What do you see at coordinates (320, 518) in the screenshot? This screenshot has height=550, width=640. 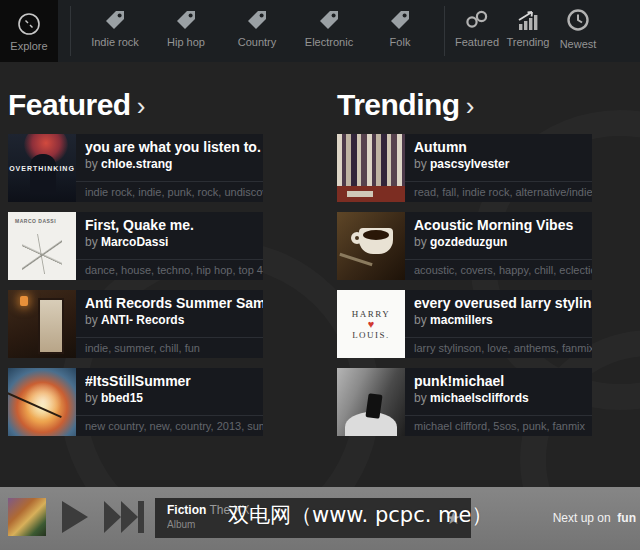 I see `player-bar: Fiction The XX Album ★ Next up on fun` at bounding box center [320, 518].